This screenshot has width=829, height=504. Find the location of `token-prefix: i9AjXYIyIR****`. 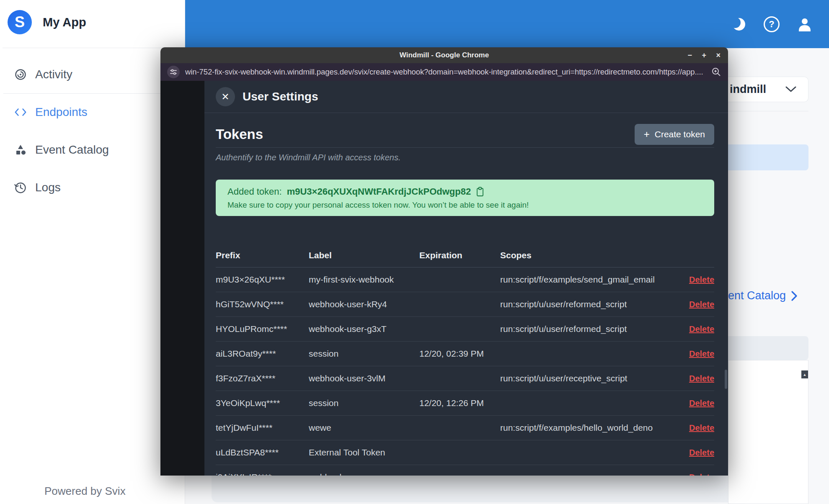

token-prefix: i9AjXYIyIR**** is located at coordinates (262, 471).